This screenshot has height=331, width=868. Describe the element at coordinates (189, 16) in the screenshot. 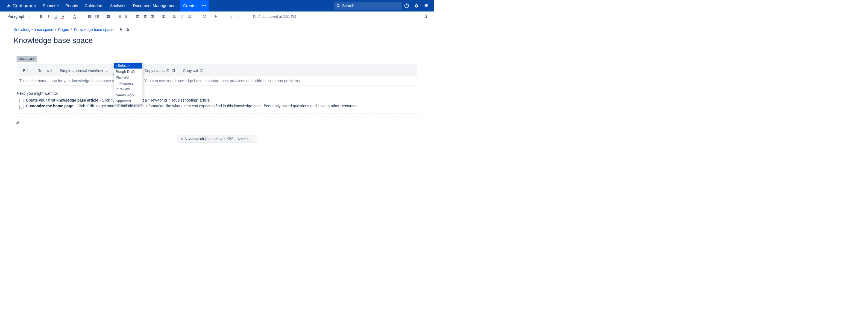

I see `table-button` at that location.